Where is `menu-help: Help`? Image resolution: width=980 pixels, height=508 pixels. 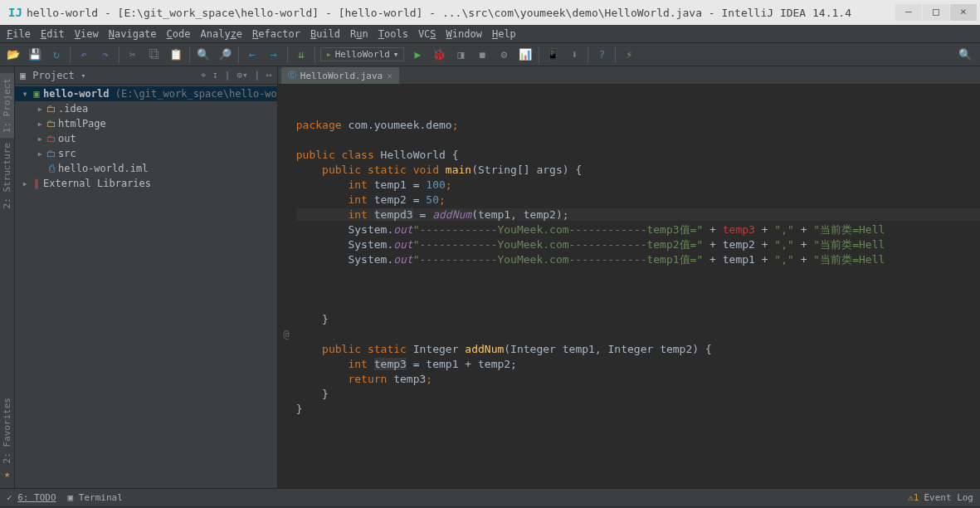 menu-help: Help is located at coordinates (505, 34).